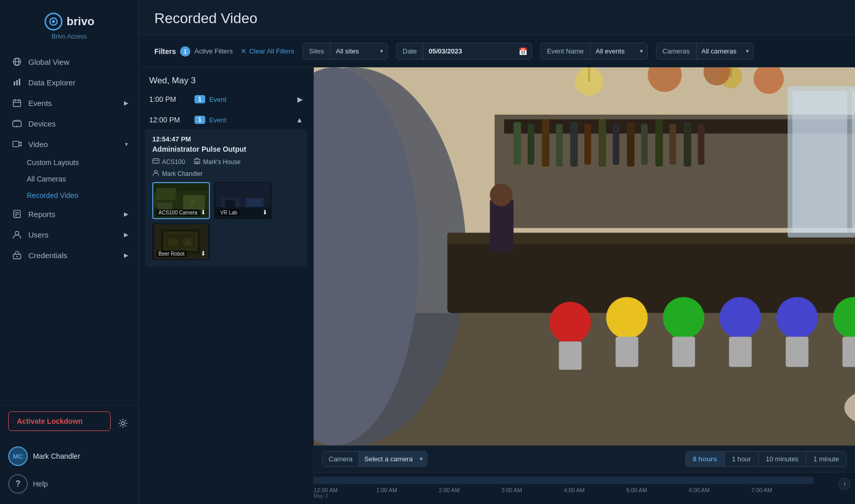 The height and width of the screenshot is (504, 855). Describe the element at coordinates (69, 62) in the screenshot. I see `sidebar-item-global-view: Global View` at that location.